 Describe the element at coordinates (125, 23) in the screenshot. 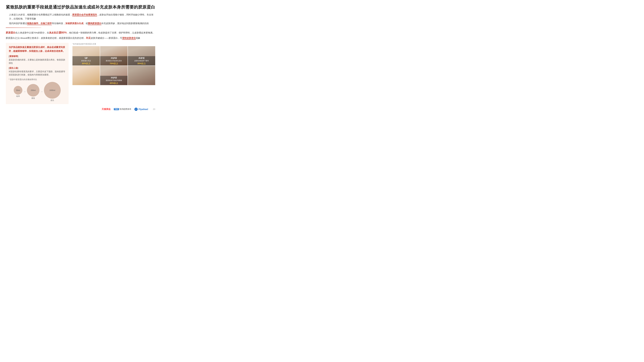

I see `para2-end: 补充皮肤所缺，更好地达到肌肤紧致饱满的目的` at that location.